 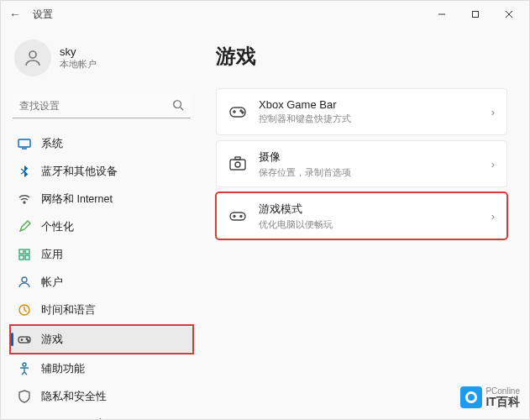 I want to click on card-captures: 摄像 保存位置，录制首选项 ›, so click(x=361, y=164).